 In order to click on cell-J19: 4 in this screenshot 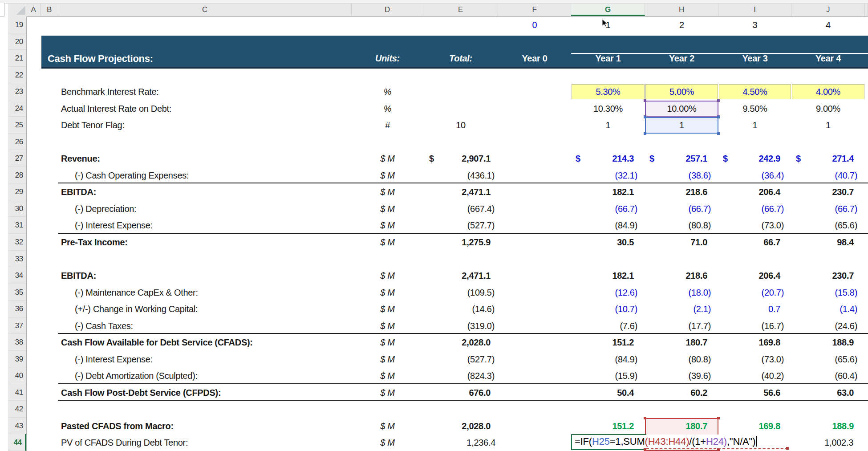, I will do `click(828, 25)`.